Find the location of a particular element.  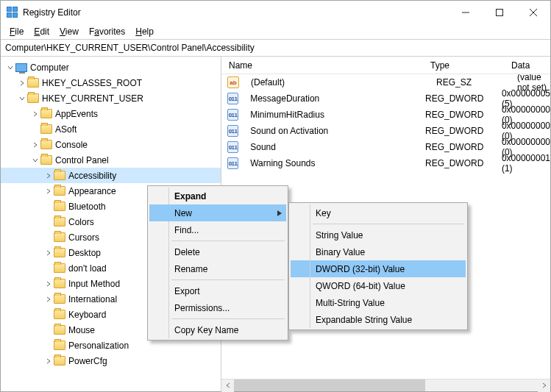

ctx-find: Find... is located at coordinates (218, 229).